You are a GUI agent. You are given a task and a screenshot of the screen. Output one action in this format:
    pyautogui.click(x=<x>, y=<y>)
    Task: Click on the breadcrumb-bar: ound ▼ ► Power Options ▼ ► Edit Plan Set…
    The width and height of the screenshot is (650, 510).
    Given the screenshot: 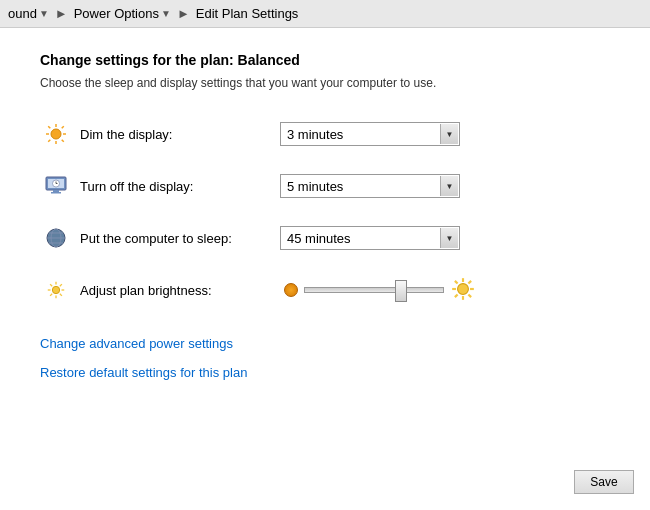 What is the action you would take?
    pyautogui.click(x=325, y=14)
    